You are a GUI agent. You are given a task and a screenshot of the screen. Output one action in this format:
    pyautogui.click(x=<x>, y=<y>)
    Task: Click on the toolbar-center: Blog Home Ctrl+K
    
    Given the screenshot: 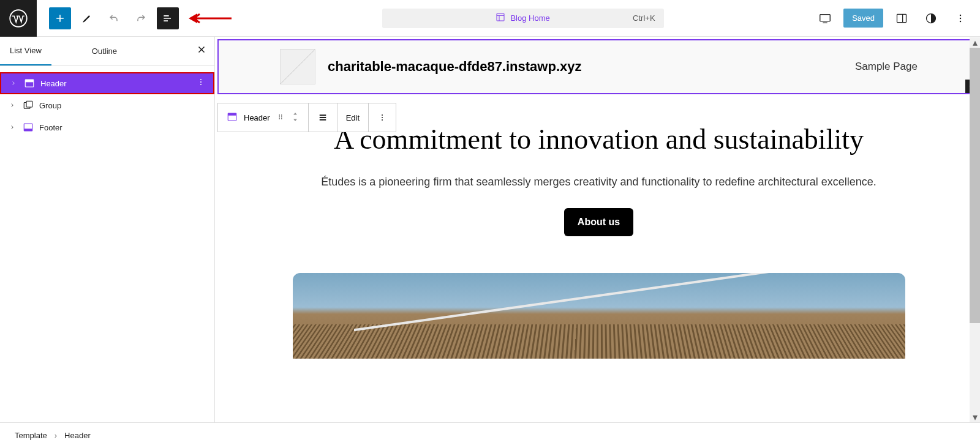 What is the action you would take?
    pyautogui.click(x=523, y=18)
    